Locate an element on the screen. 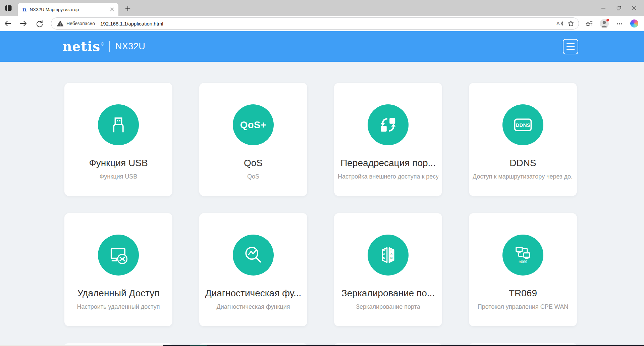 The width and height of the screenshot is (644, 346). tab-actions-button is located at coordinates (8, 8).